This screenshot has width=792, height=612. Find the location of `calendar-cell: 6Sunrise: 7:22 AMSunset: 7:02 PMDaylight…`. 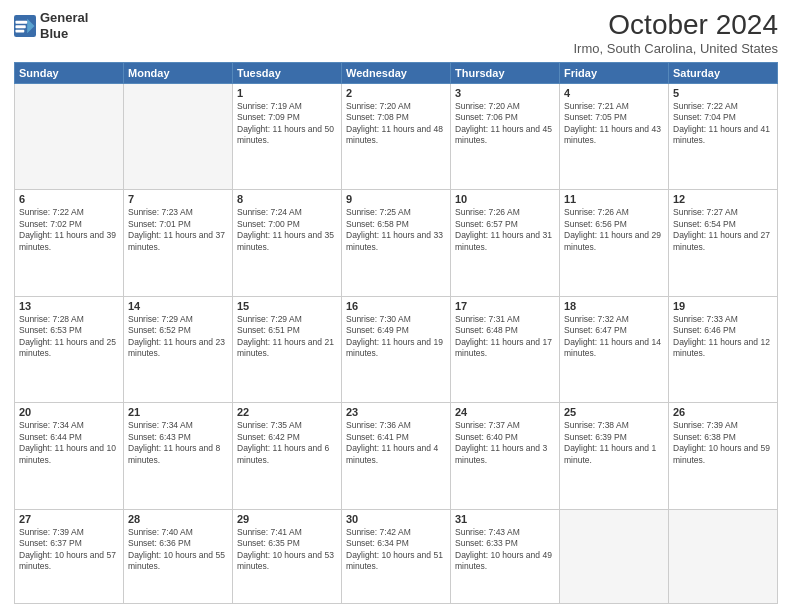

calendar-cell: 6Sunrise: 7:22 AMSunset: 7:02 PMDaylight… is located at coordinates (70, 243).